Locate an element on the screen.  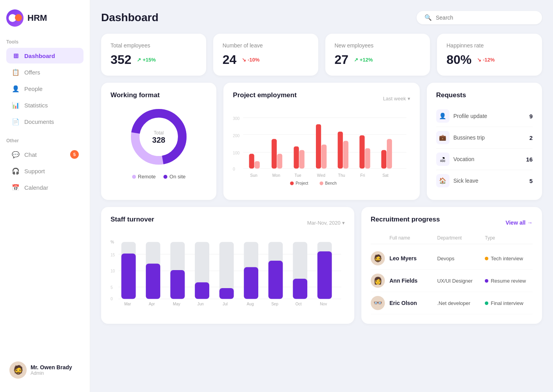
staff-turnover-card: Staff turnover Mar-Nov, 2020 ▾ % 15 10 5… is located at coordinates (228, 265).